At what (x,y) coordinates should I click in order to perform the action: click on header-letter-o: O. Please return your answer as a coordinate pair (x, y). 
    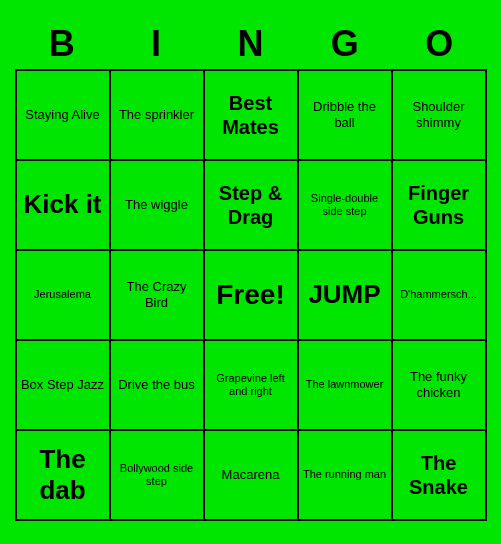
    Looking at the image, I should click on (439, 44).